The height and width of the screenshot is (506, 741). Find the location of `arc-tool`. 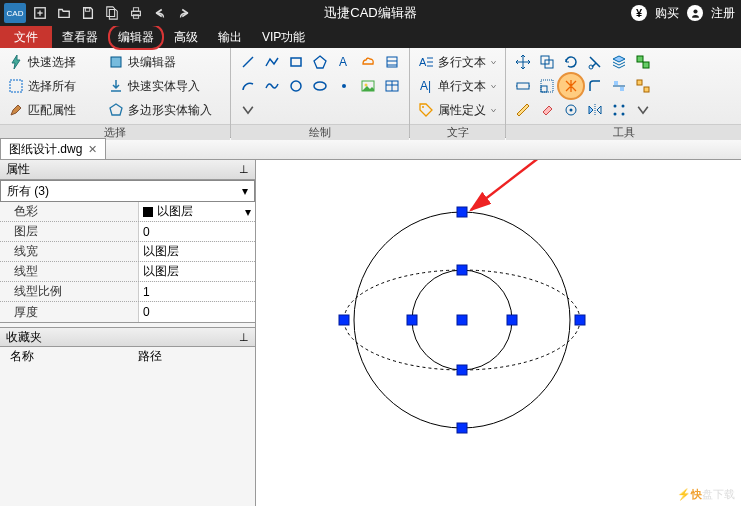

arc-tool is located at coordinates (248, 86).